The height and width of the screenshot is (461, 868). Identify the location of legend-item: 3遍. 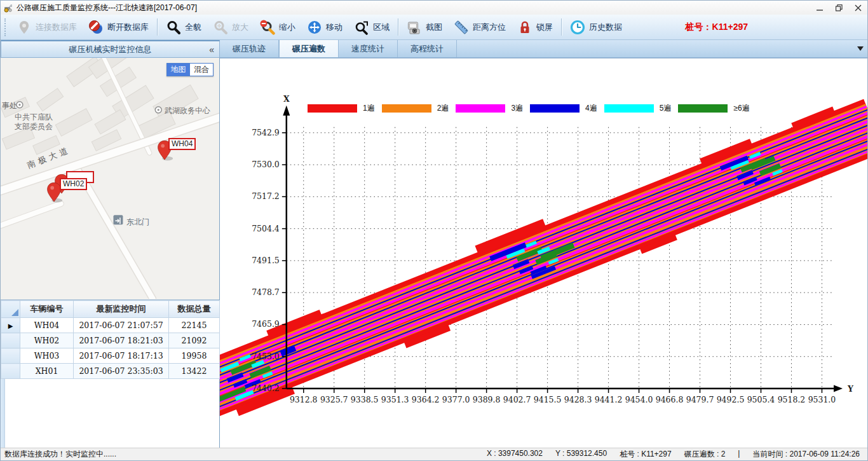
(489, 108).